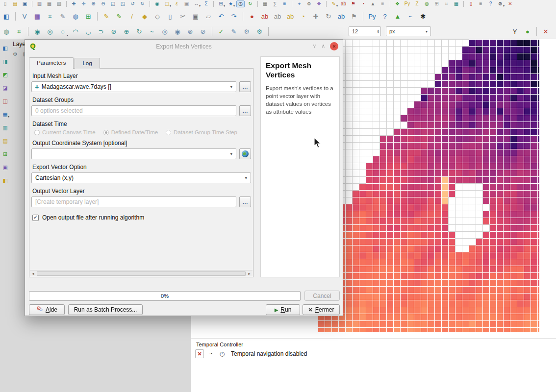 Image resolution: width=556 pixels, height=392 pixels. What do you see at coordinates (372, 16) in the screenshot?
I see `python-console-icon: Py` at bounding box center [372, 16].